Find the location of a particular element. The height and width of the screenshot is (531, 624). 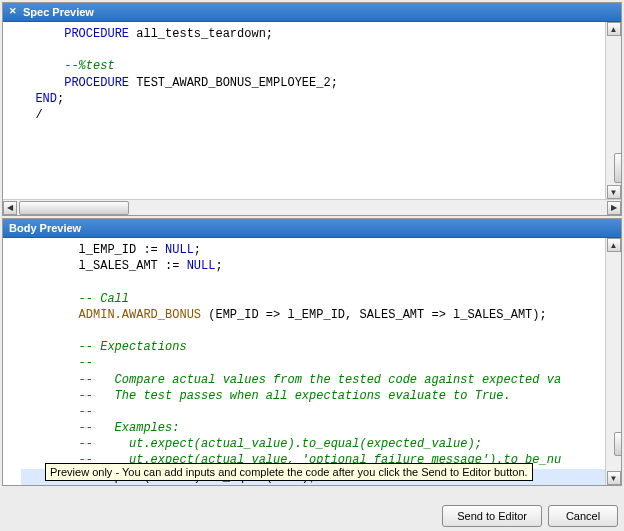

spec-vscroll-thumb is located at coordinates (618, 168).